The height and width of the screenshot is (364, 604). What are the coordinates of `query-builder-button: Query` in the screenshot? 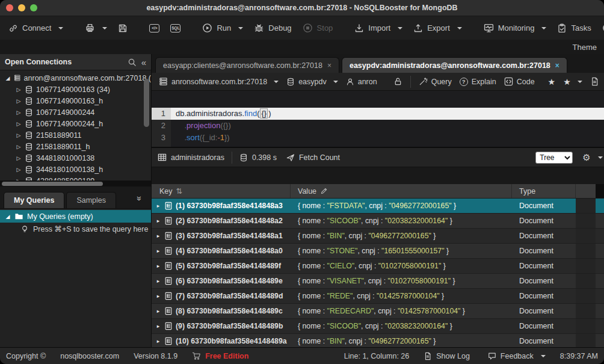 It's located at (436, 82).